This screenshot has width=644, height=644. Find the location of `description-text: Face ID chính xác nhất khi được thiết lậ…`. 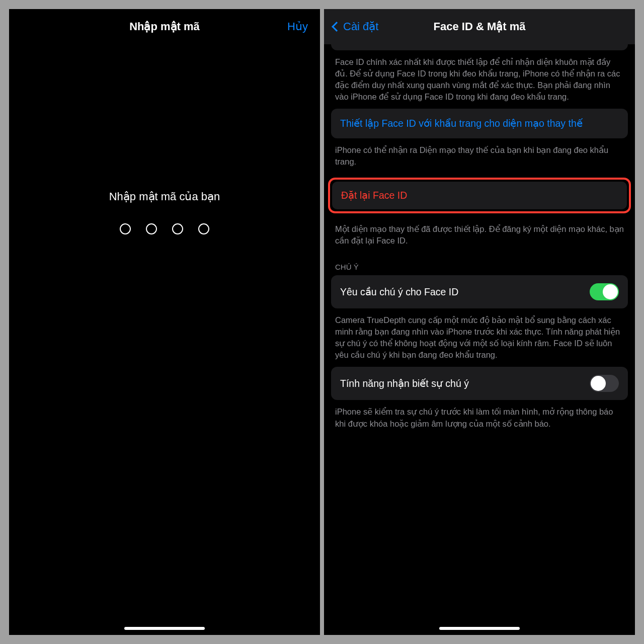

description-text: Face ID chính xác nhất khi được thiết lậ… is located at coordinates (479, 79).